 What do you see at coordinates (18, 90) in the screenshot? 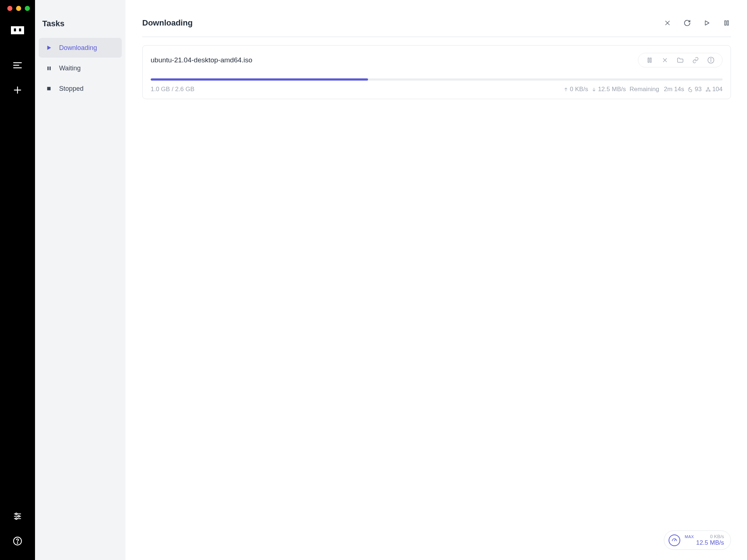
I see `add-task-button` at bounding box center [18, 90].